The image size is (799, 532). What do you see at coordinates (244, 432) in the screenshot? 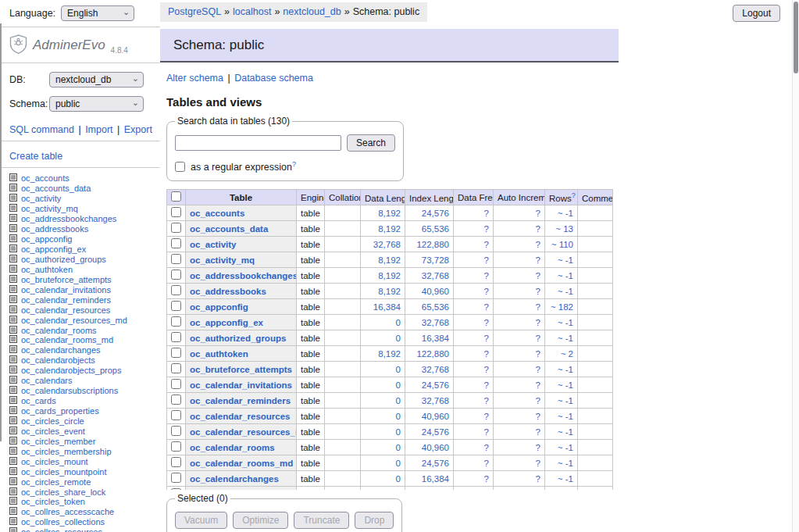
I see `table-name-link: oc_calendar_resources_md` at bounding box center [244, 432].